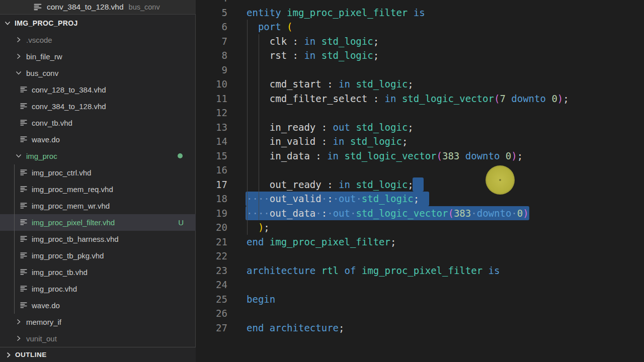 The height and width of the screenshot is (362, 644). What do you see at coordinates (14, 239) in the screenshot?
I see `tree-indent-guide` at bounding box center [14, 239].